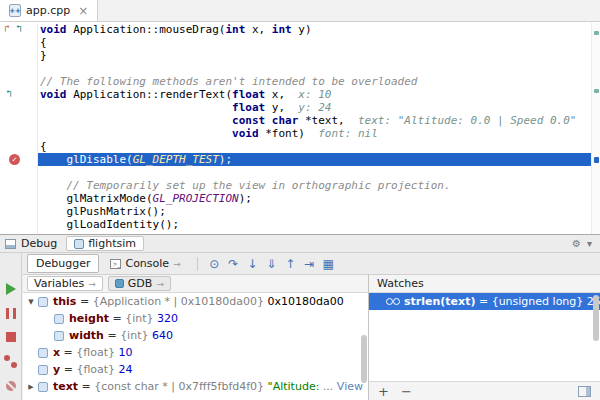 This screenshot has width=600, height=400. I want to click on watches-scrollbar, so click(596, 318).